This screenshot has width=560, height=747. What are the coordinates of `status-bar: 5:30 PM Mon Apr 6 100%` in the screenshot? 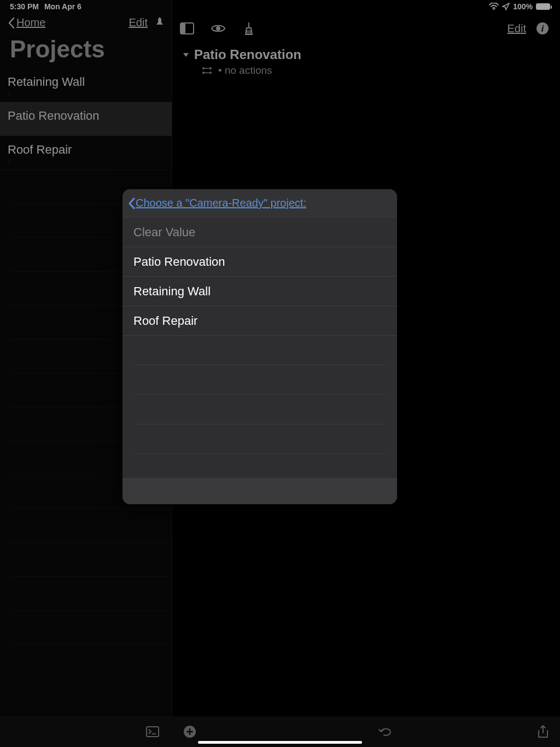 It's located at (280, 7).